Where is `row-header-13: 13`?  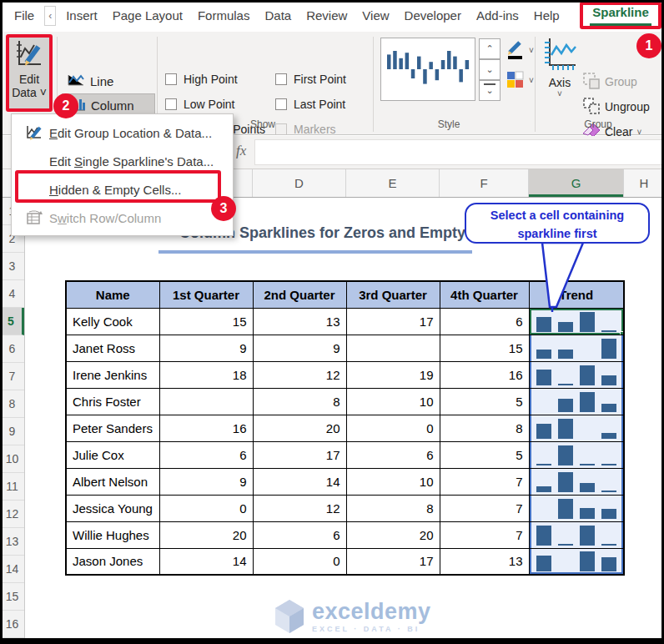 row-header-13: 13 is located at coordinates (12, 542).